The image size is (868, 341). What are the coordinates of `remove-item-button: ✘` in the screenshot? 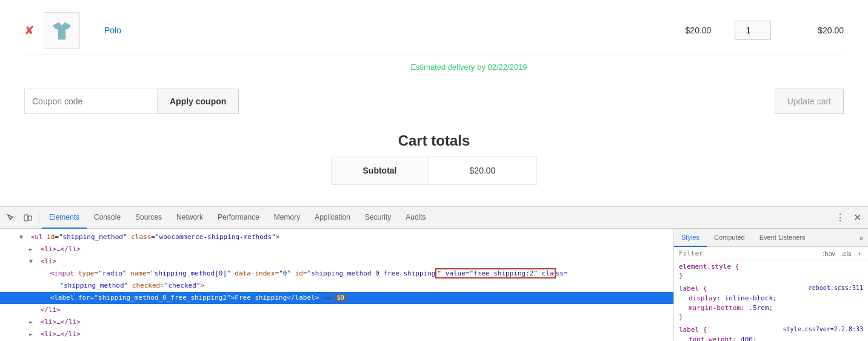 It's located at (29, 30).